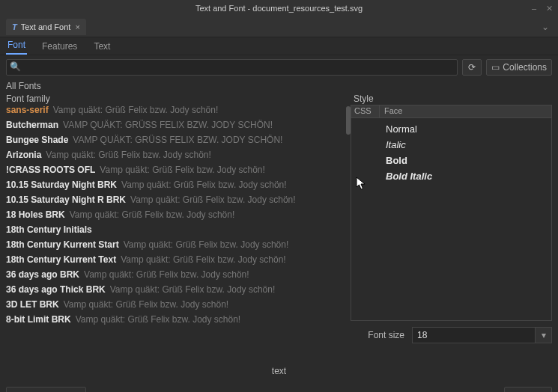 Image resolution: width=558 pixels, height=392 pixels. Describe the element at coordinates (348, 120) in the screenshot. I see `font-list-scrollbar` at that location.